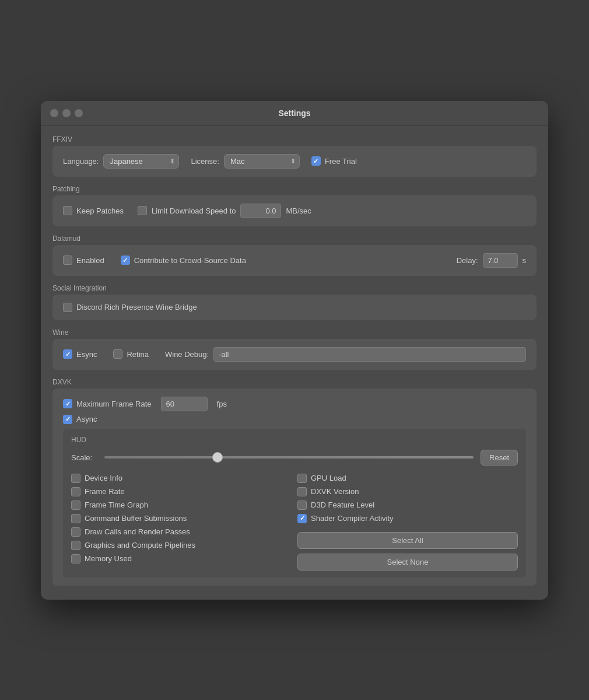 The width and height of the screenshot is (589, 700). I want to click on patching-box: Keep Patches Limit Download Speed to MB/…, so click(294, 211).